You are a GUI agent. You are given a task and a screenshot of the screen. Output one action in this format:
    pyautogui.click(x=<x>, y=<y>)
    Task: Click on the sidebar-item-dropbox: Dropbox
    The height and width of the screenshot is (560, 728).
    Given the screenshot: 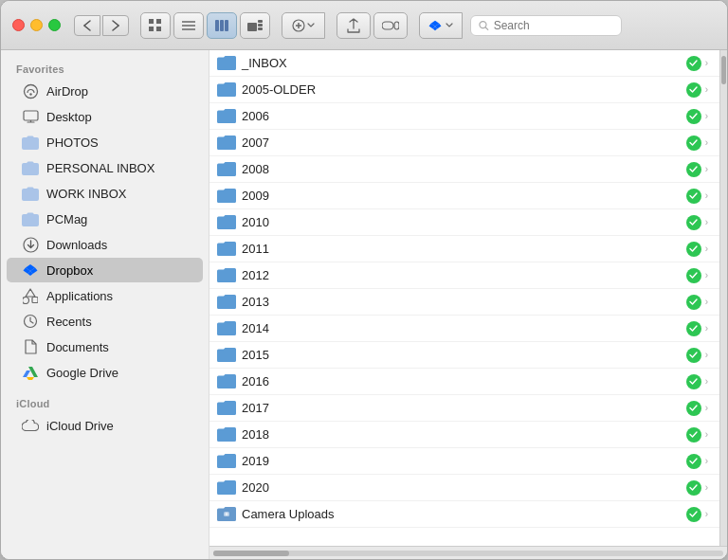 What is the action you would take?
    pyautogui.click(x=104, y=270)
    